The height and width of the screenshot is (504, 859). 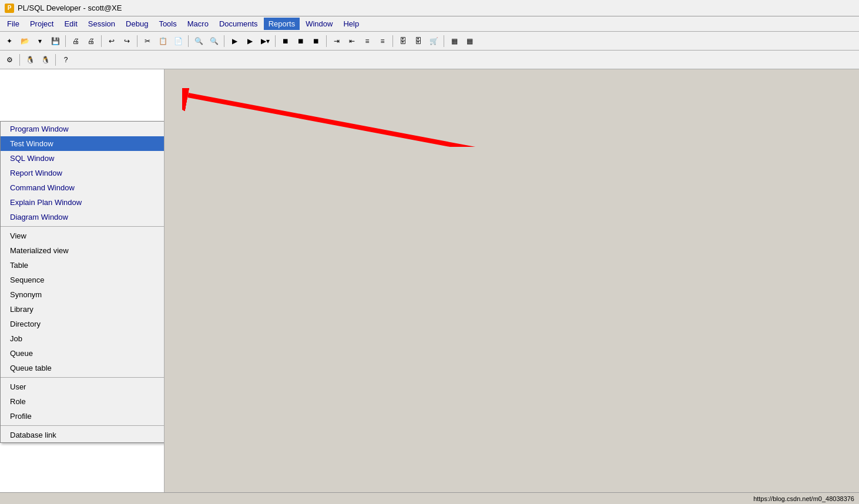 I want to click on menu-documents: Documents, so click(x=239, y=23).